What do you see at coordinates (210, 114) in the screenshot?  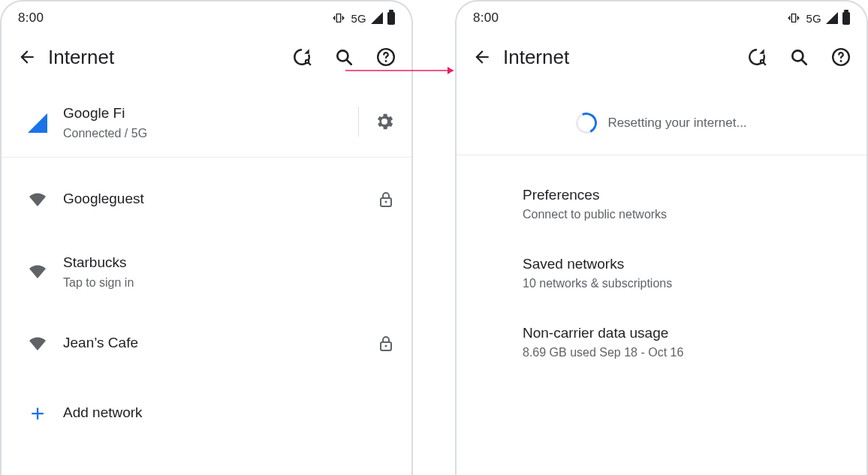 I see `carrier-name: Google Fi` at bounding box center [210, 114].